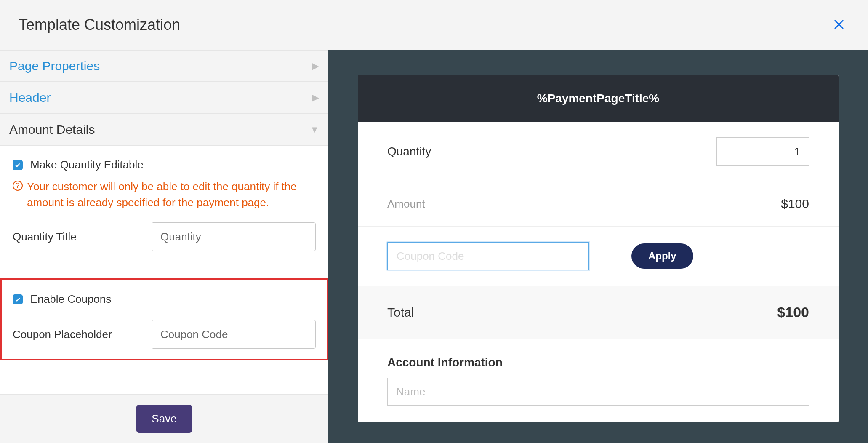 The width and height of the screenshot is (868, 443). Describe the element at coordinates (164, 419) in the screenshot. I see `save-button: Save` at that location.